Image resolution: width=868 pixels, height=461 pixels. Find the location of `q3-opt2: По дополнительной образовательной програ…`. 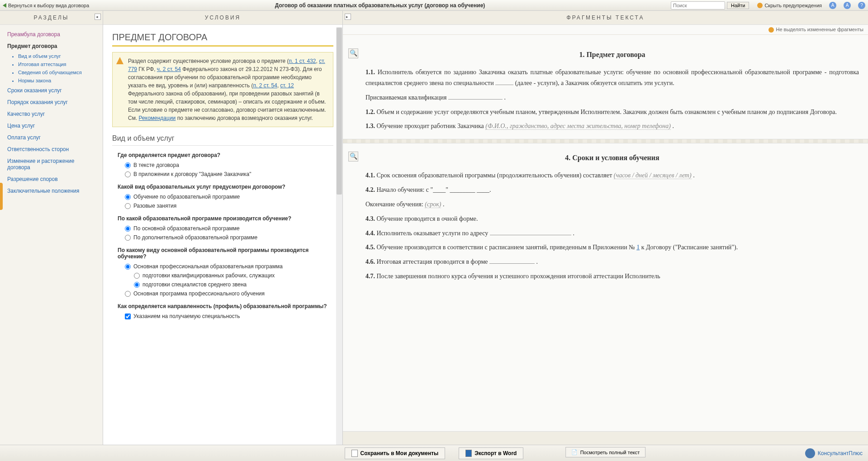

q3-opt2: По дополнительной образовательной програ… is located at coordinates (229, 238).